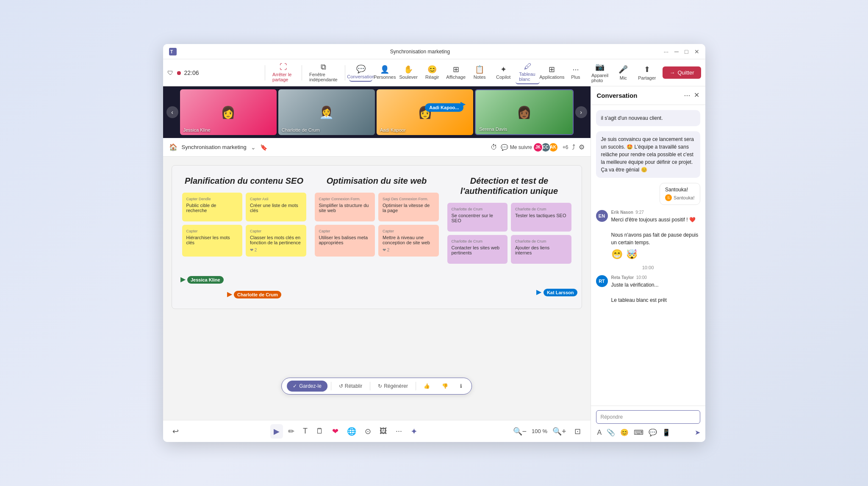 The height and width of the screenshot is (486, 868). I want to click on video-card-charlotte: 👩‍💼 Charlotte de Crum, so click(327, 112).